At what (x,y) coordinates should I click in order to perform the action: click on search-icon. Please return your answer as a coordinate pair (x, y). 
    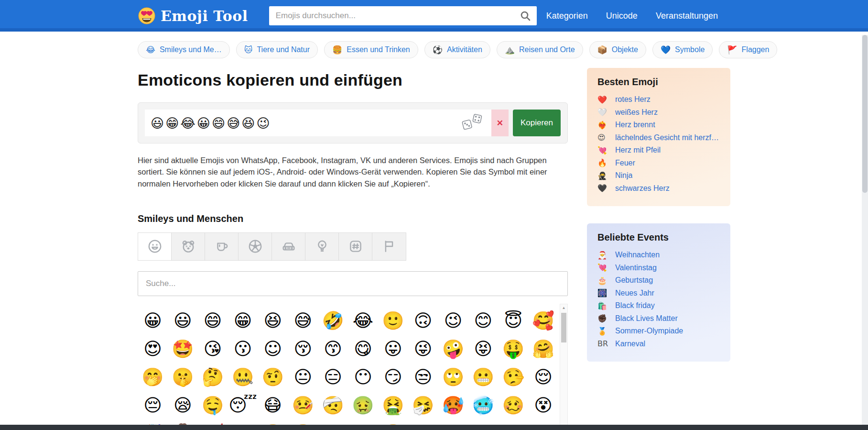
    Looking at the image, I should click on (525, 16).